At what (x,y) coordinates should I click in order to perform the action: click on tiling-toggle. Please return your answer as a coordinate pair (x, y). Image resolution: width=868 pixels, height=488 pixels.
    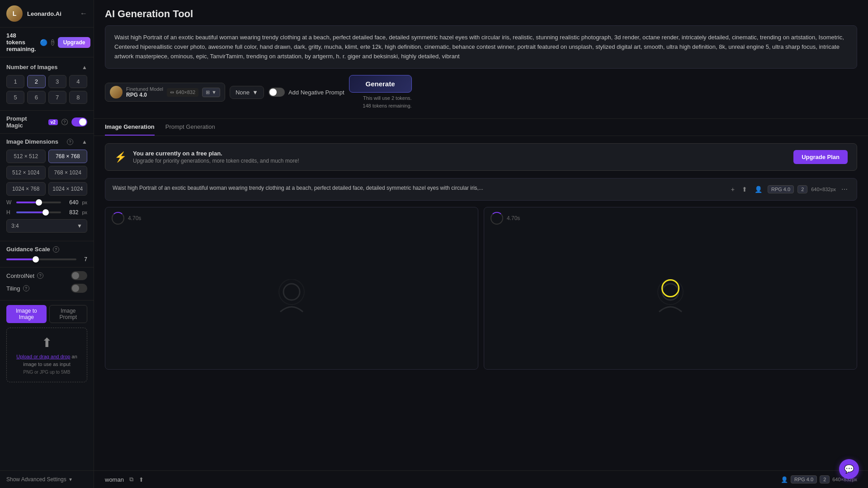
    Looking at the image, I should click on (79, 288).